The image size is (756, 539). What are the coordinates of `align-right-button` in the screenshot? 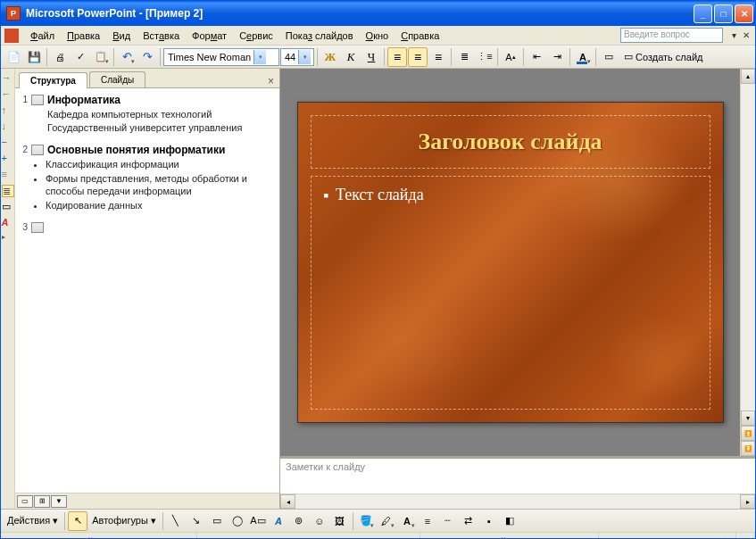 It's located at (438, 57).